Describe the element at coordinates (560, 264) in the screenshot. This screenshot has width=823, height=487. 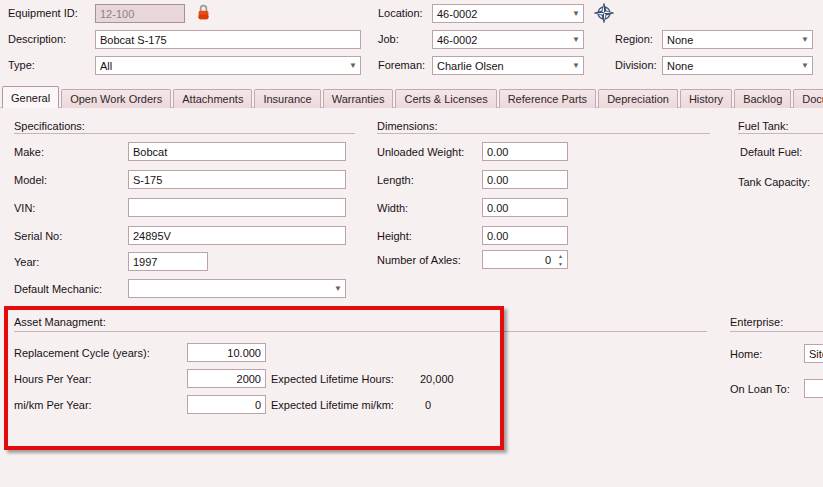
I see `spin-down-icon: ▼` at that location.